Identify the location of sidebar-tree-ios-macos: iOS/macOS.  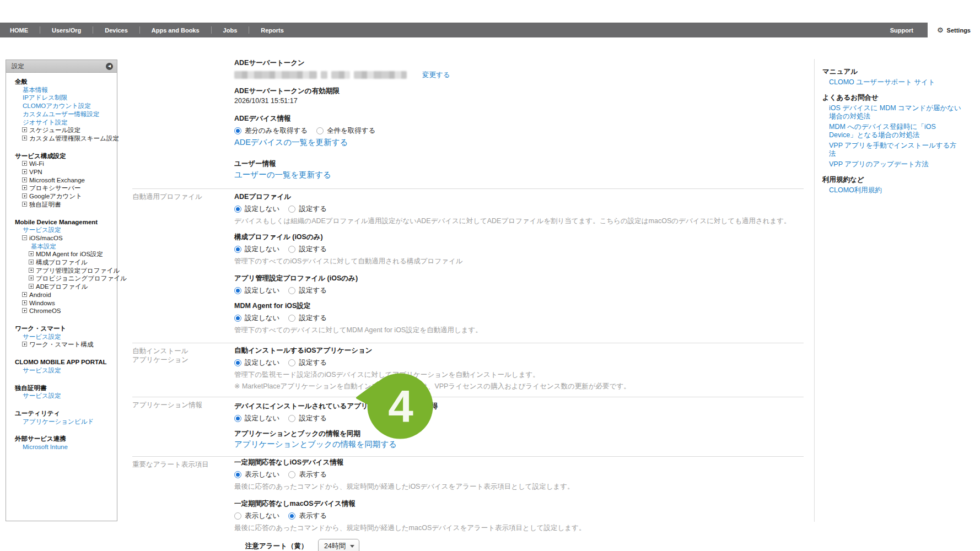
(62, 238).